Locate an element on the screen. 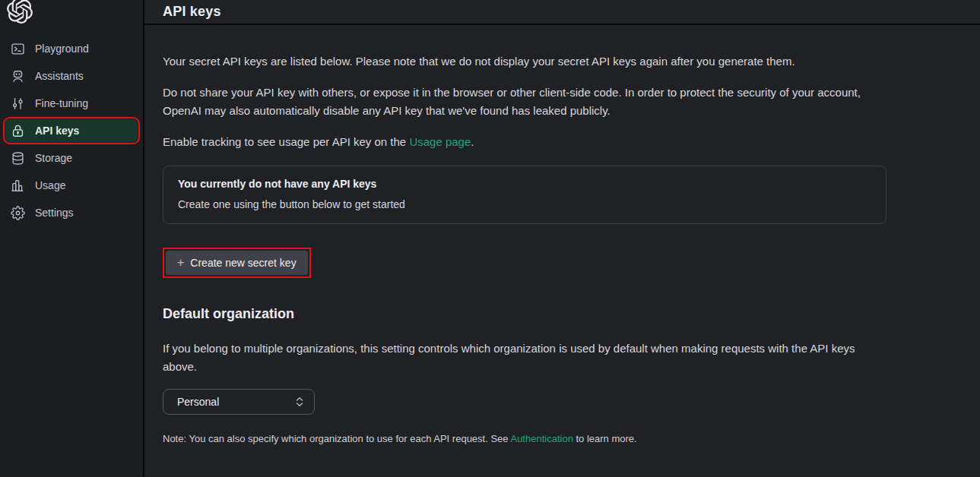 Image resolution: width=980 pixels, height=477 pixels. gear-icon is located at coordinates (18, 213).